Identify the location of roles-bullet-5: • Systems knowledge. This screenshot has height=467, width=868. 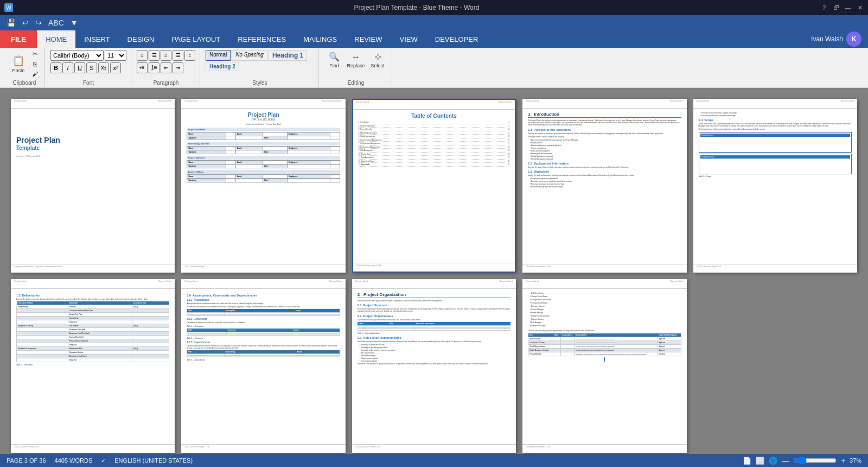
(435, 356).